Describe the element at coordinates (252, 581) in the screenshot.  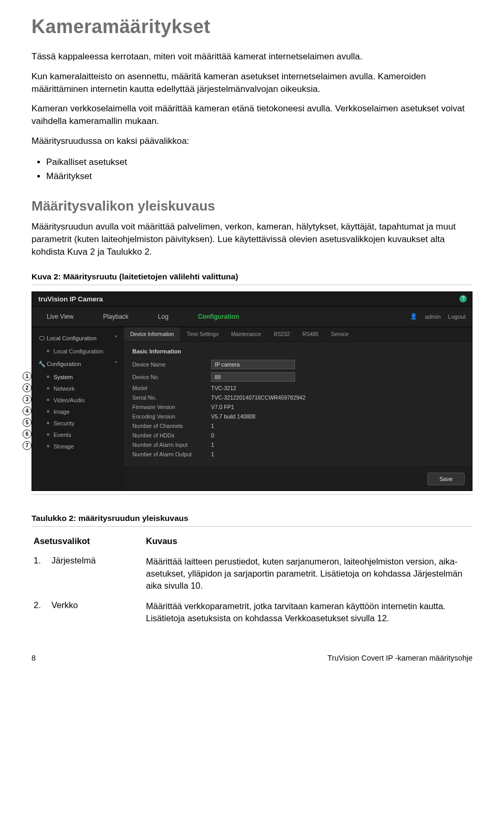
I see `overview-table: Asetusvalikot Kuvaus 1. Järjestelmä Määr…` at that location.